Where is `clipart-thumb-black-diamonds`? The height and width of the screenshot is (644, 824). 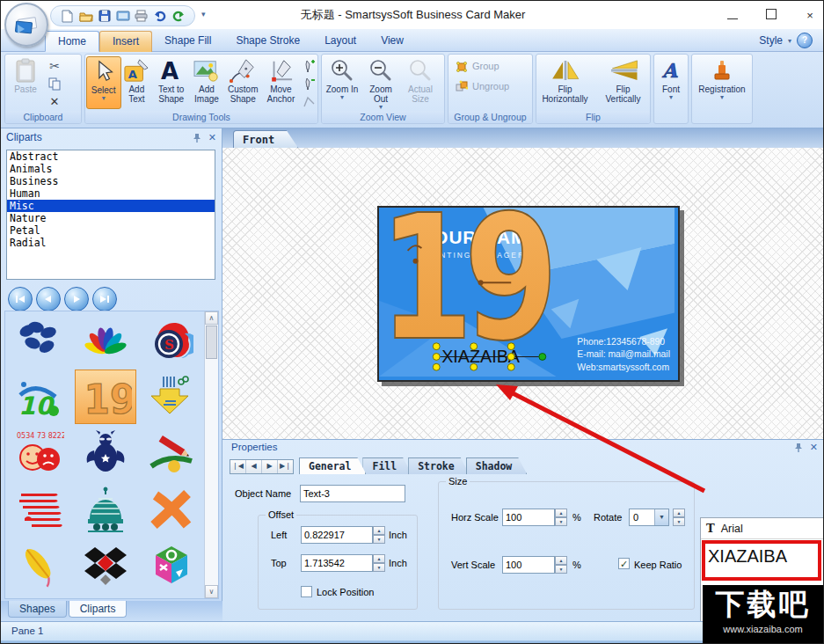 clipart-thumb-black-diamonds is located at coordinates (106, 566).